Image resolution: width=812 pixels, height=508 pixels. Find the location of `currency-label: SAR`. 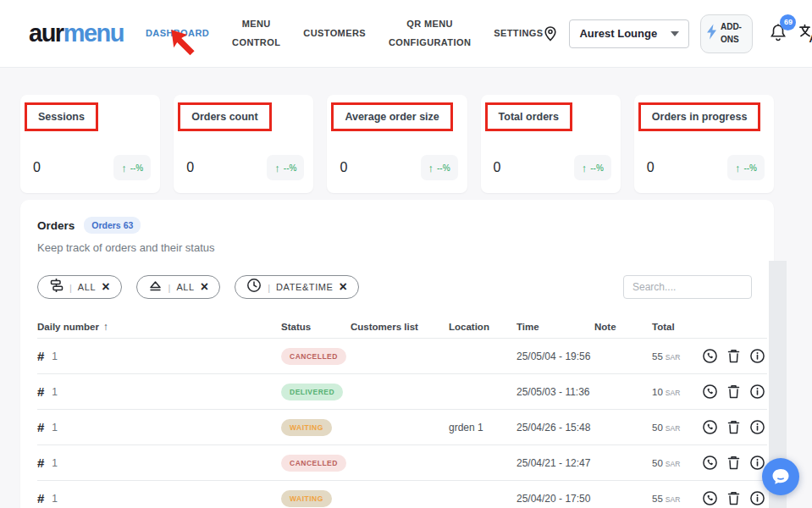

currency-label: SAR is located at coordinates (672, 464).